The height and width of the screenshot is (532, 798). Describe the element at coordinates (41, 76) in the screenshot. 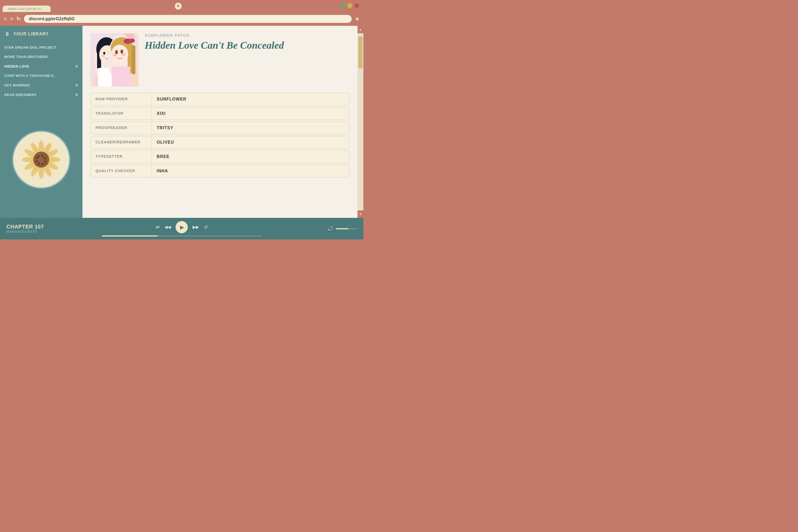

I see `sidebar-item-carp: CARP WITH A THOUSAND E...` at that location.